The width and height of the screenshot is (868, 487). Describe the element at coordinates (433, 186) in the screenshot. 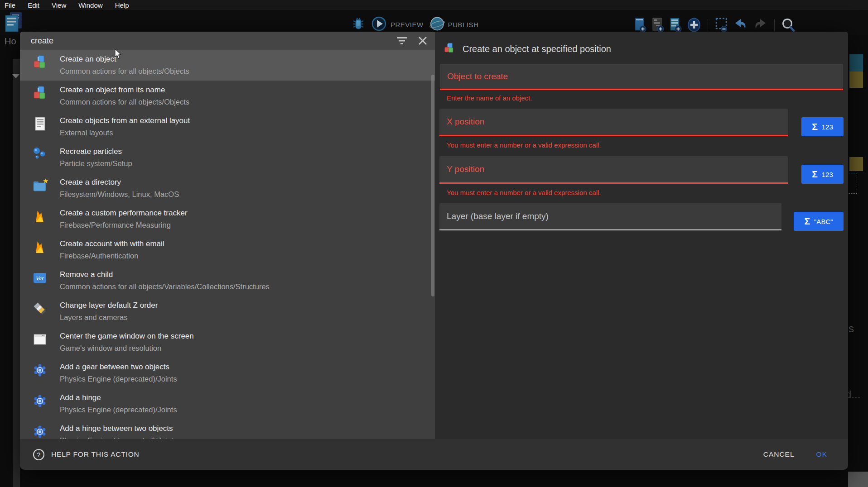

I see `scrollbar-thumb` at that location.